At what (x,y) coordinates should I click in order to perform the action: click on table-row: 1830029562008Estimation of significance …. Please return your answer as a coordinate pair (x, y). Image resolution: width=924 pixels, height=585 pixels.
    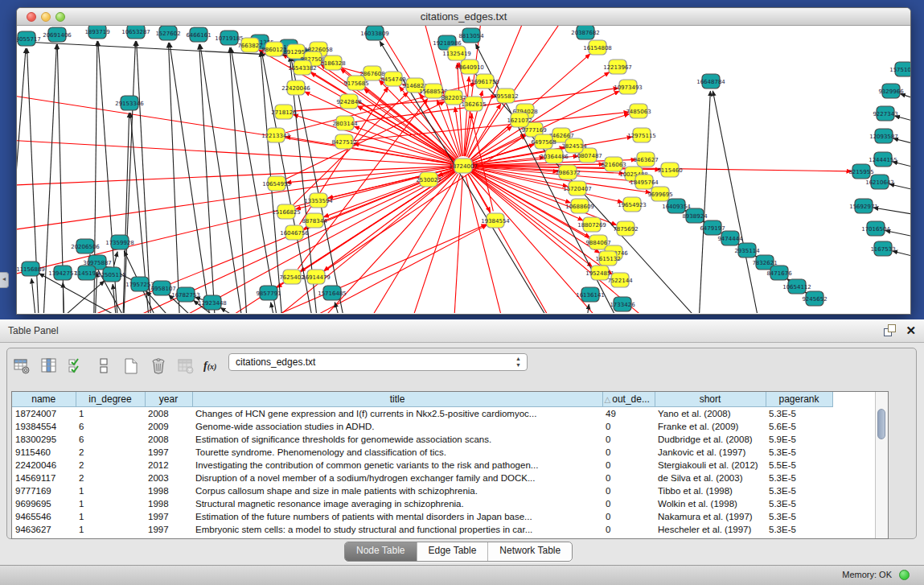
    Looking at the image, I should click on (444, 439).